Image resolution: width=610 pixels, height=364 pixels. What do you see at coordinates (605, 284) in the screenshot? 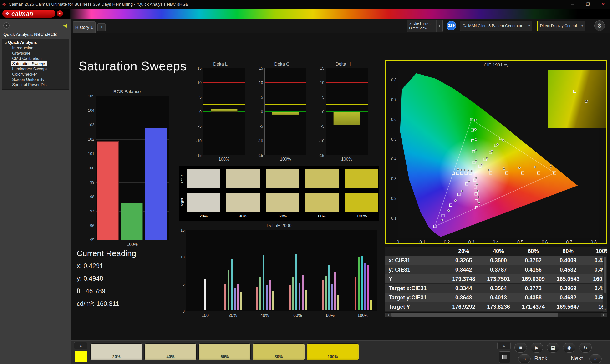
I see `table-vertical-scrollbar: ▼` at bounding box center [605, 284].